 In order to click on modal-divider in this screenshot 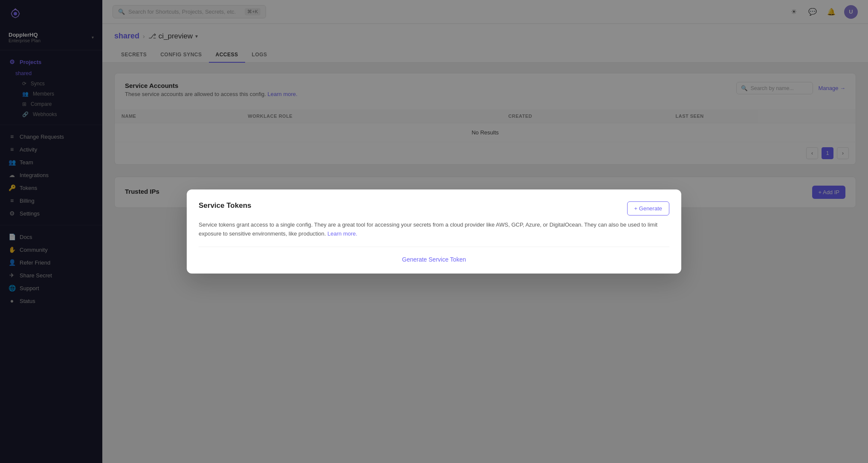, I will do `click(434, 247)`.